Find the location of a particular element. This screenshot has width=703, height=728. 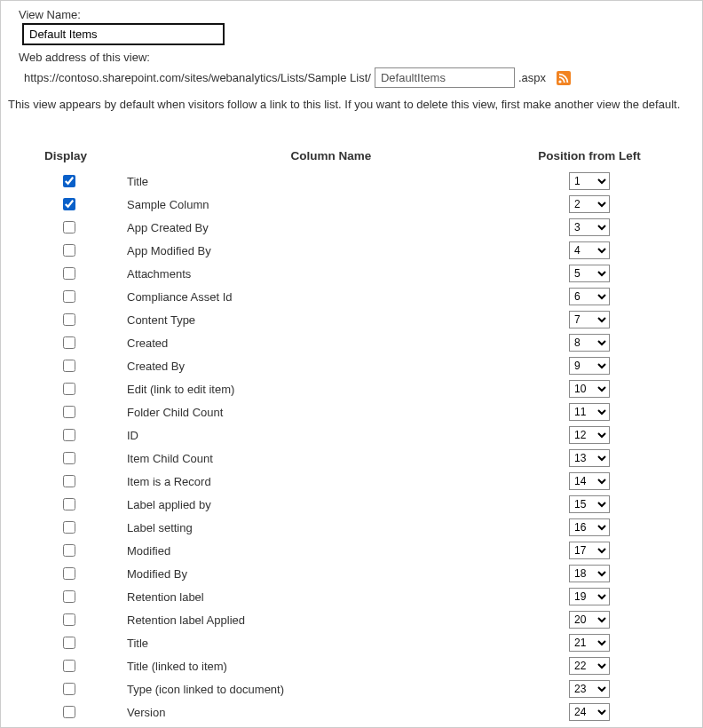

column-name: Folder Child Count is located at coordinates (331, 412).